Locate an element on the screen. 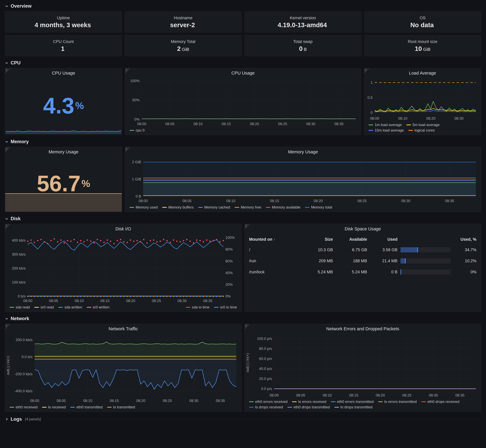 Image resolution: width=486 pixels, height=448 pixels. stat-title: Kernel version is located at coordinates (303, 18).